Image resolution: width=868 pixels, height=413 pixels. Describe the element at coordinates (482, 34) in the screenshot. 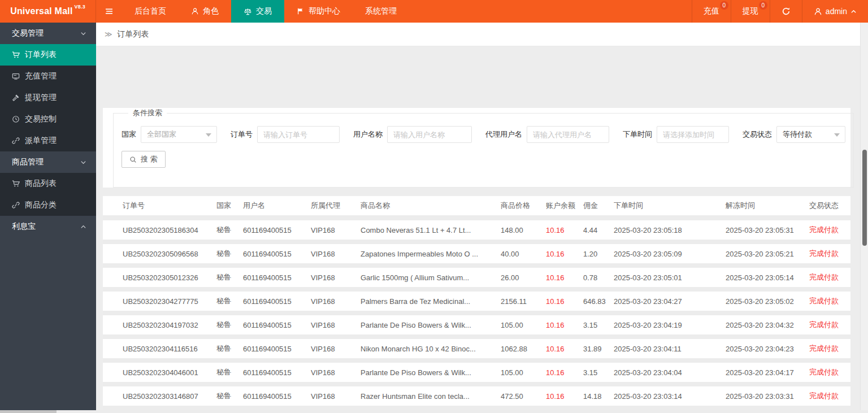

I see `breadcrumb: ≫ 订单列表` at that location.